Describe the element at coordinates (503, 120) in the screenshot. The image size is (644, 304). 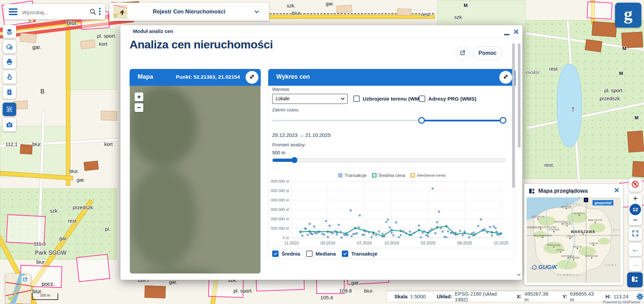
I see `slider-handle-end` at that location.